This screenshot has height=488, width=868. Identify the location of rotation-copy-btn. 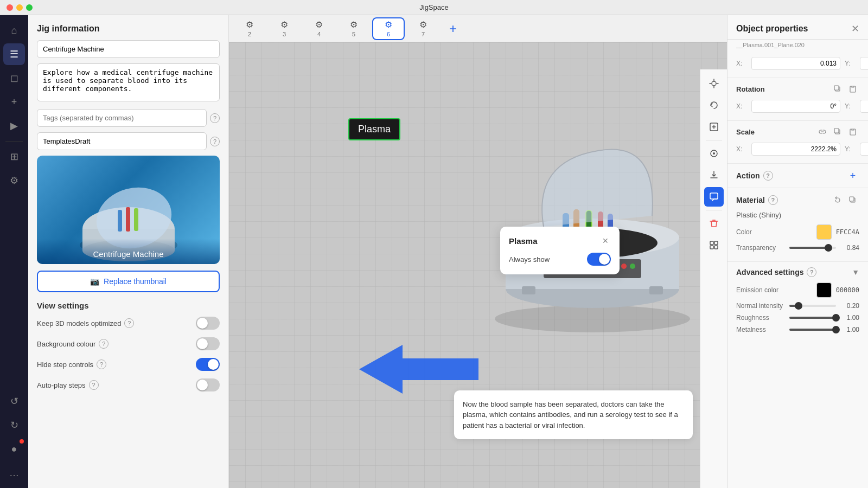
(838, 89).